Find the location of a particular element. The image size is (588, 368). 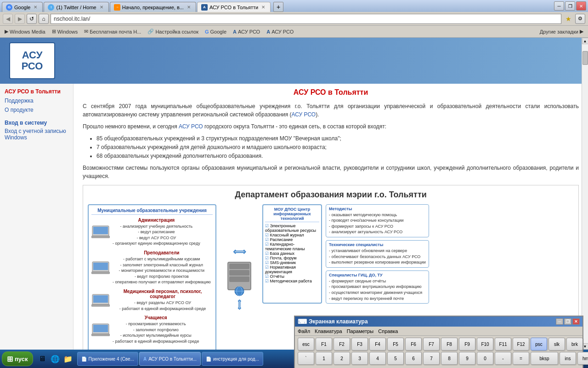

osk-minimize-button: ─ is located at coordinates (560, 322).